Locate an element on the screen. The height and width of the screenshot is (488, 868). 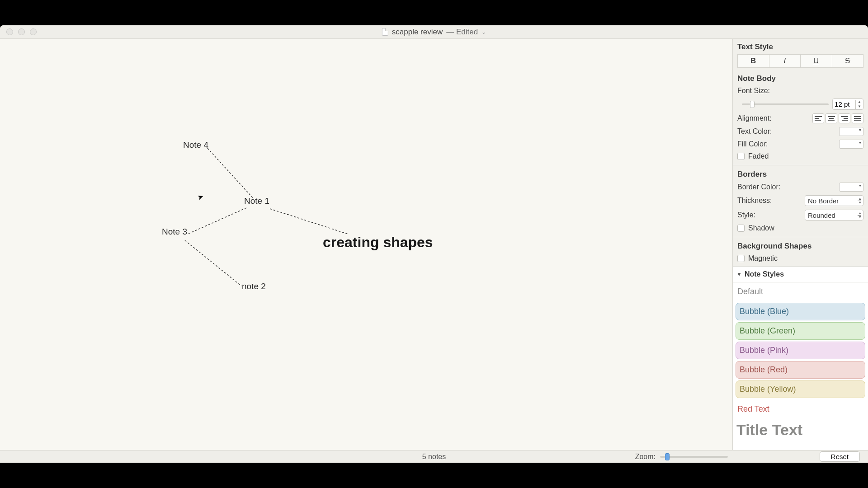
titlebar: scapple review — Edited ⌄ is located at coordinates (434, 32).